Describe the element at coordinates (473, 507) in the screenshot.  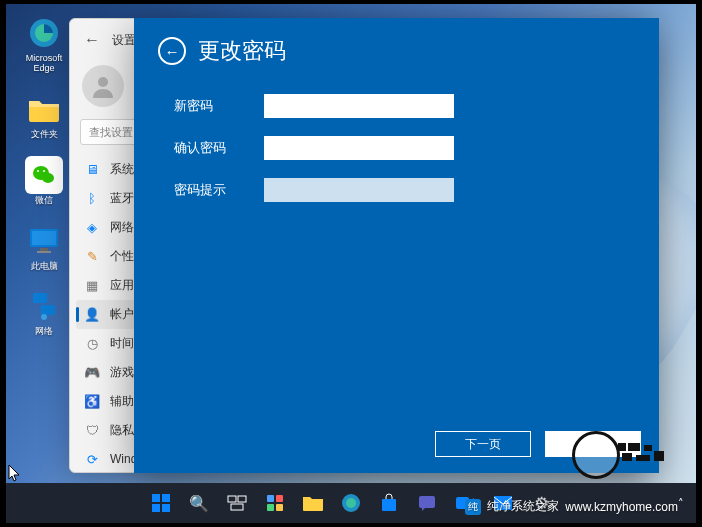
I see `site-logo-icon: 纯` at that location.